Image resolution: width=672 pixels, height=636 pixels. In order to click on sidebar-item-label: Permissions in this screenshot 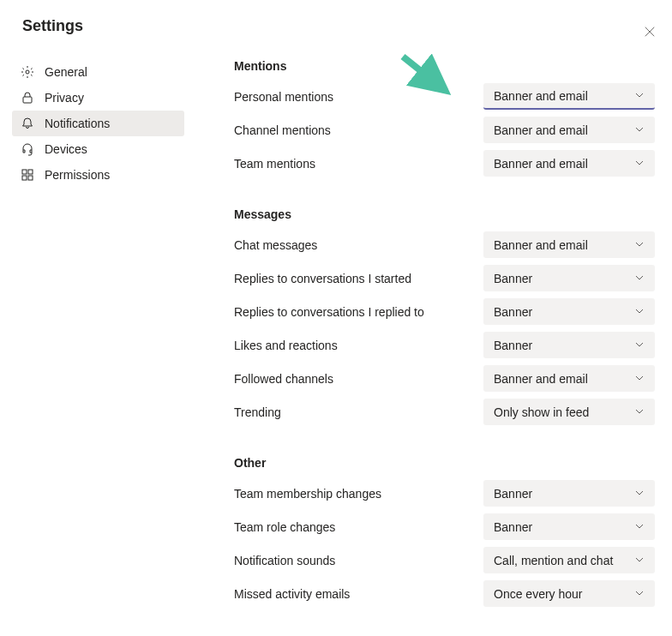, I will do `click(77, 175)`.